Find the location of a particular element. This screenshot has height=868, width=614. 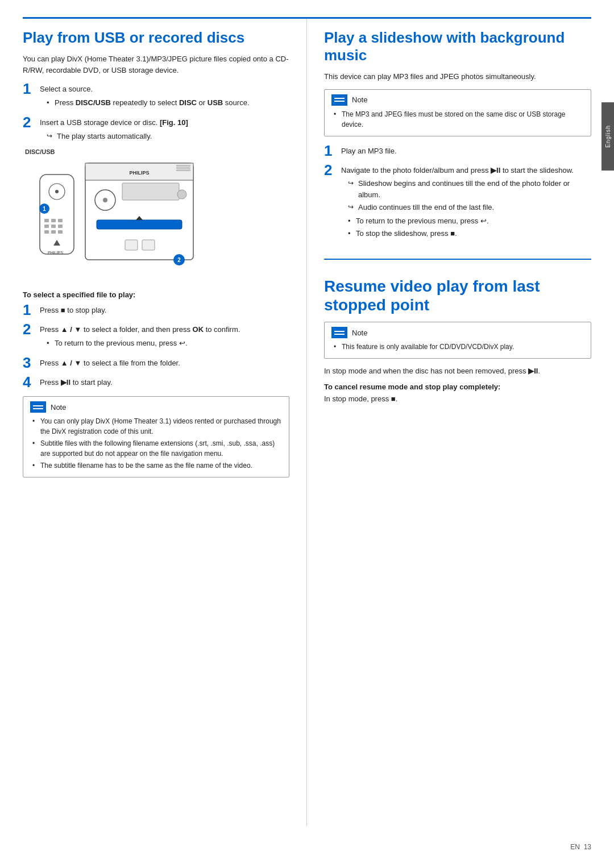

resume-note-box: Note This feature is only available for … is located at coordinates (458, 340).